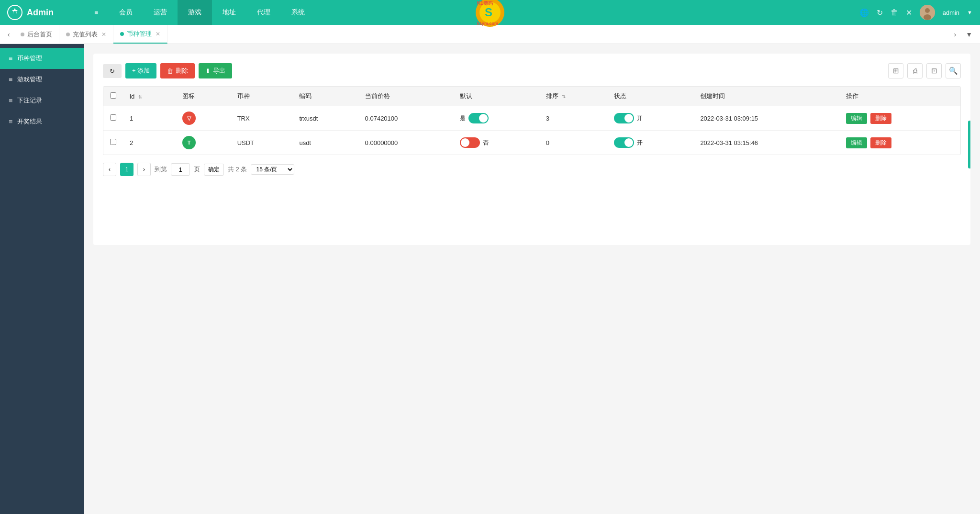 The height and width of the screenshot is (514, 980). Describe the element at coordinates (915, 71) in the screenshot. I see `print-btn: ⎙` at that location.